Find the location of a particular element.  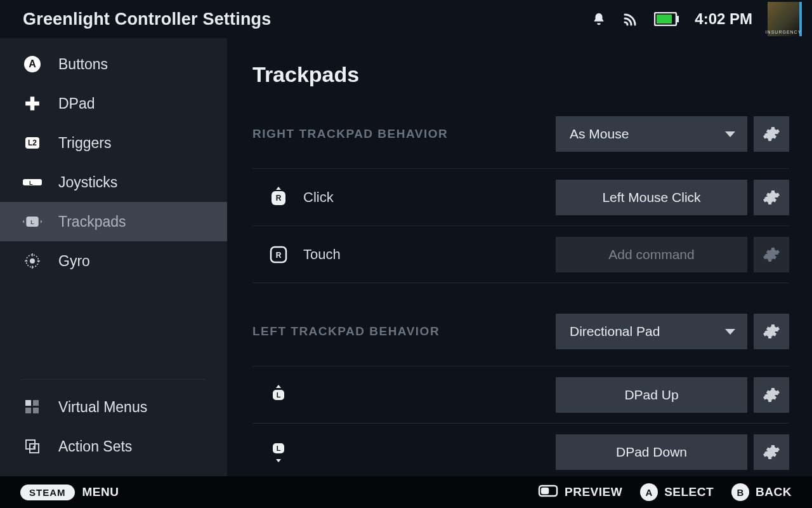

menu-label: MENU is located at coordinates (101, 492).